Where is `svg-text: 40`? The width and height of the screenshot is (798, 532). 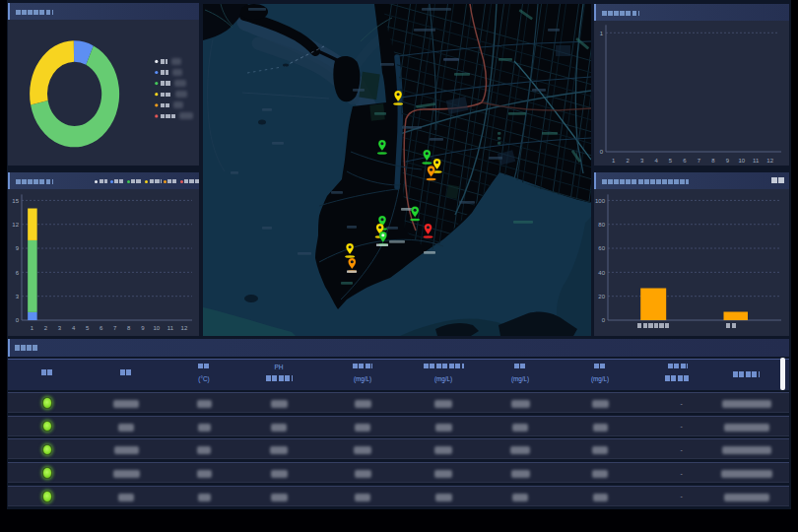
svg-text: 40 is located at coordinates (601, 273).